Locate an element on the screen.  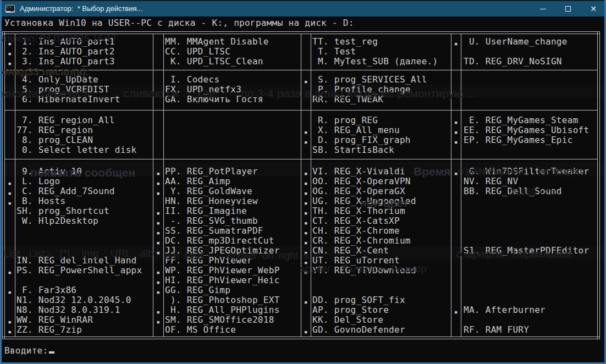
cmd-icon: c:\ is located at coordinates (10, 9).